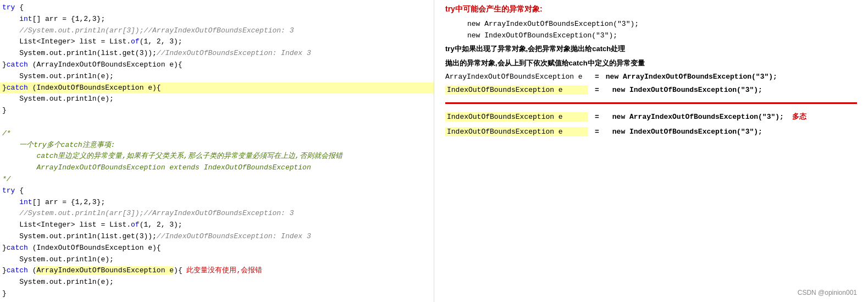 Image resolution: width=868 pixels, height=302 pixels. I want to click on code-line-17: try {, so click(217, 191).